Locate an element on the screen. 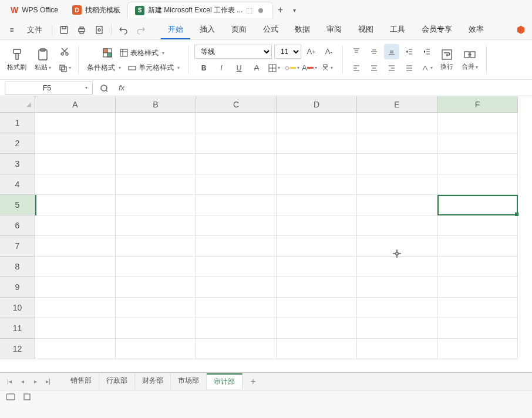 Image resolution: width=532 pixels, height=418 pixels. sheet-tab: 市场部 is located at coordinates (189, 382).